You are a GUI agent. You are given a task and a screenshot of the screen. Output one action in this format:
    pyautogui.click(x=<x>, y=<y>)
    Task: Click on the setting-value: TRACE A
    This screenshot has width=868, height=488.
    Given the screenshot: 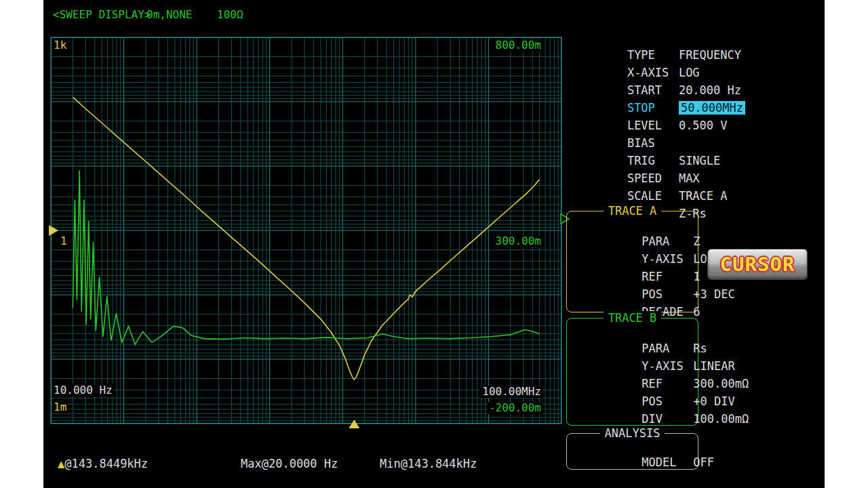 What is the action you would take?
    pyautogui.click(x=703, y=196)
    